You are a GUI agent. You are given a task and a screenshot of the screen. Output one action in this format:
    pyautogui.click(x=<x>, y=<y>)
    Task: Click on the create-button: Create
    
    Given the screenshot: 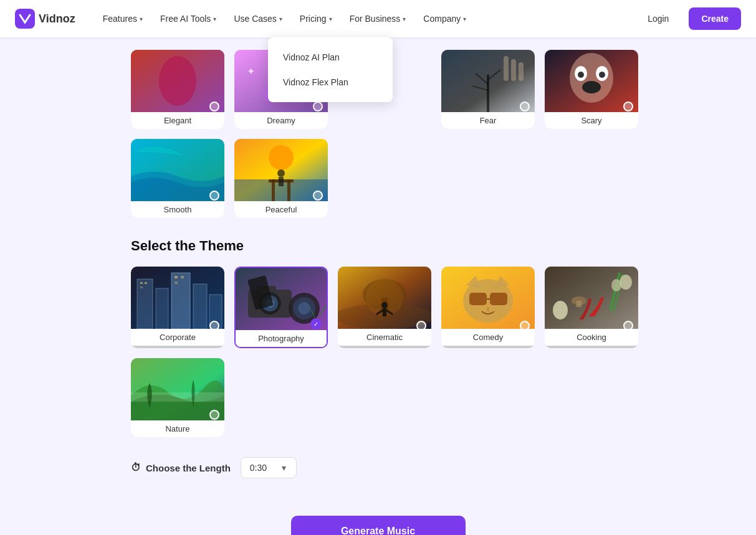 What is the action you would take?
    pyautogui.click(x=715, y=19)
    